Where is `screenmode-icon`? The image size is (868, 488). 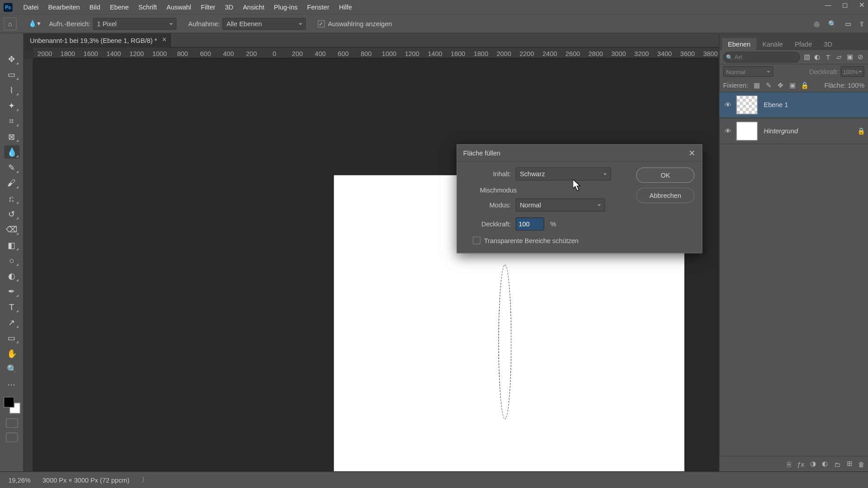
screenmode-icon is located at coordinates (12, 437).